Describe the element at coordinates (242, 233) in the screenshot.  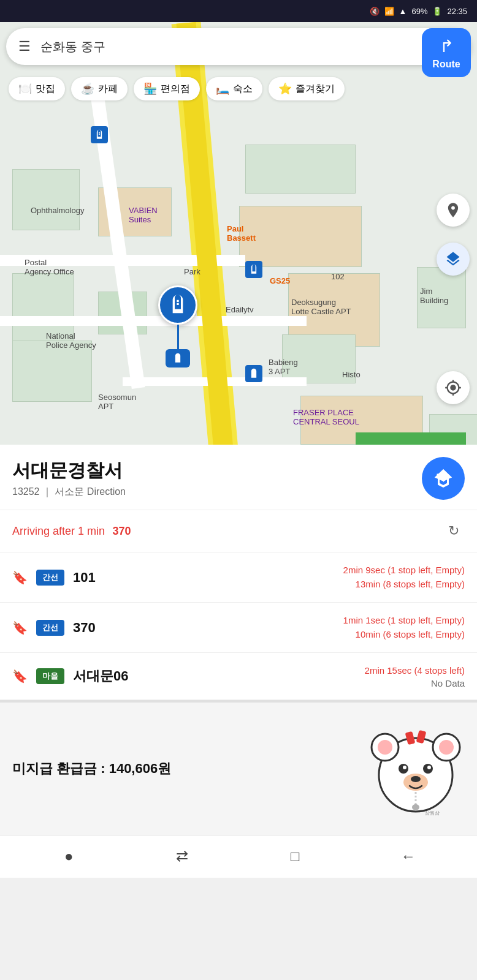
I see `map-label-paul: PaulBassett` at that location.